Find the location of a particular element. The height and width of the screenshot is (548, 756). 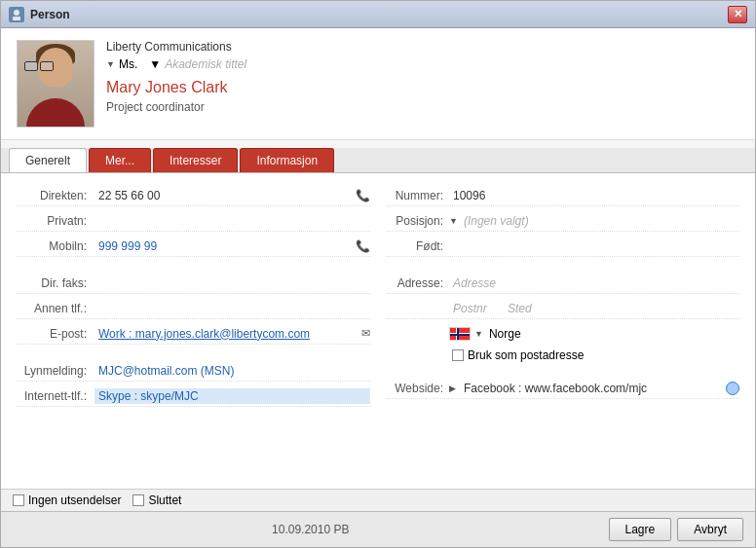

ingen-utsendelser-label: Ingen utsendelser is located at coordinates (74, 500).